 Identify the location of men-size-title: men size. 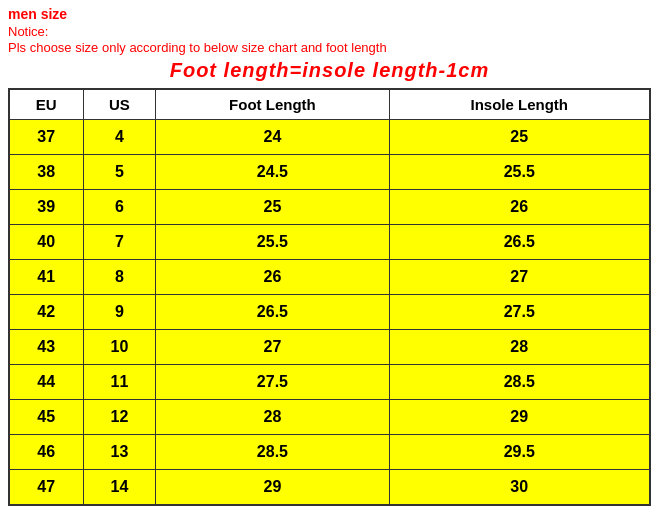
(330, 14).